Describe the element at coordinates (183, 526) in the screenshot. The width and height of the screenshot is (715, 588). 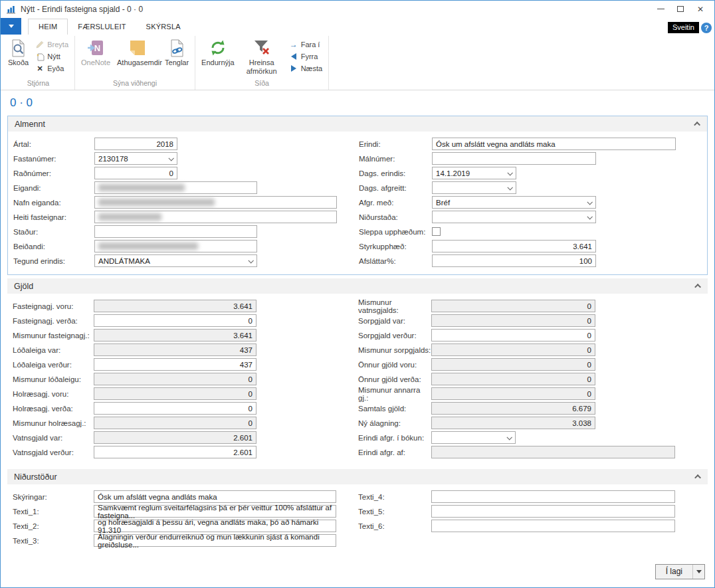
I see `field-texti-2: Texti_2: og holræsagjaldi á þessu ári, v…` at that location.